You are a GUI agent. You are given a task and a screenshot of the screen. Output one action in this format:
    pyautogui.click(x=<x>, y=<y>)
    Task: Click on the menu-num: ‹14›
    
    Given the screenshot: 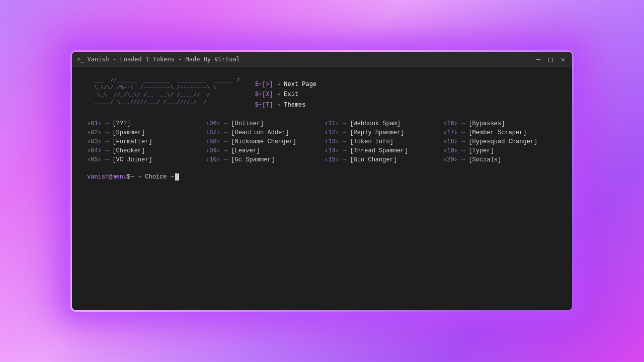 What is the action you would take?
    pyautogui.click(x=332, y=151)
    